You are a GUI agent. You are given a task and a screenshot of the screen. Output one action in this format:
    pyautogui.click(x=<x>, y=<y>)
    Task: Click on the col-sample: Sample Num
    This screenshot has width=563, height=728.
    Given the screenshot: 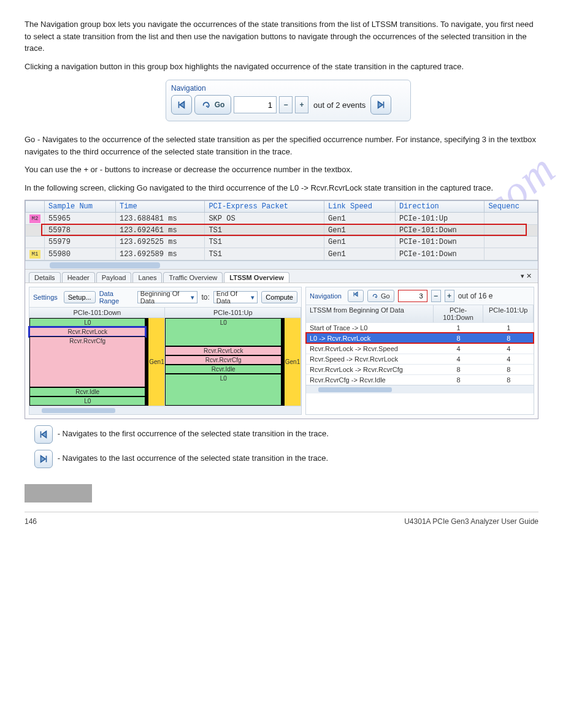 What is the action you would take?
    pyautogui.click(x=80, y=207)
    